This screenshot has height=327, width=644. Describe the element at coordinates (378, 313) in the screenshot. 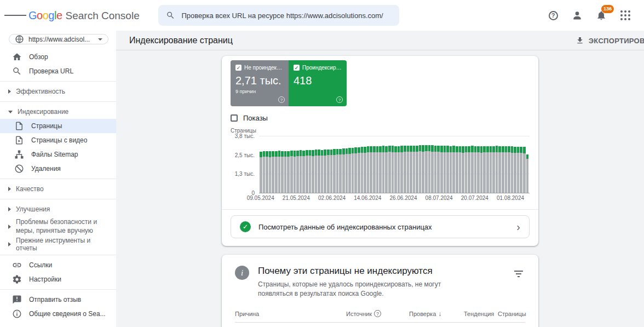

I see `column-header-source: Источник` at that location.